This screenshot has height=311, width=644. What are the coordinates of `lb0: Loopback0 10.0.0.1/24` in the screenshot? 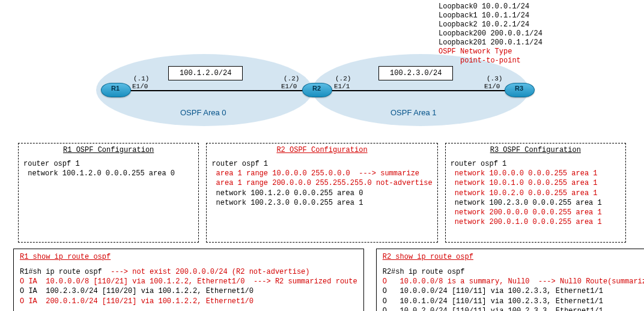 It's located at (490, 7).